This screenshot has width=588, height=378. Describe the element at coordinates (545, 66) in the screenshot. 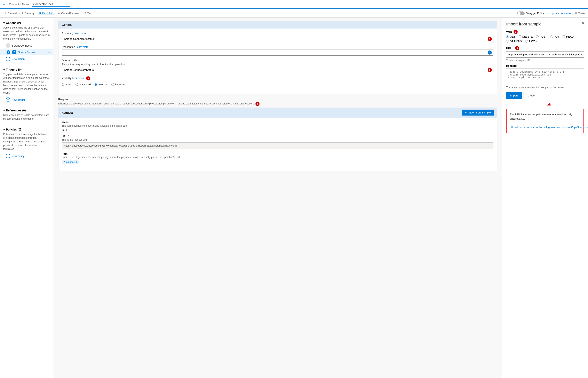

I see `right-panel-headers-label: Headers` at that location.